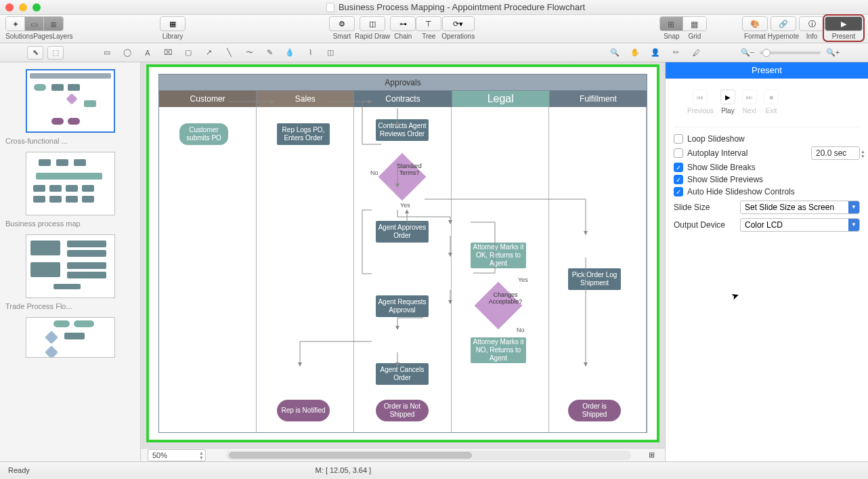 The width and height of the screenshot is (868, 479). Describe the element at coordinates (23, 7) in the screenshot. I see `minimize-icon` at that location.